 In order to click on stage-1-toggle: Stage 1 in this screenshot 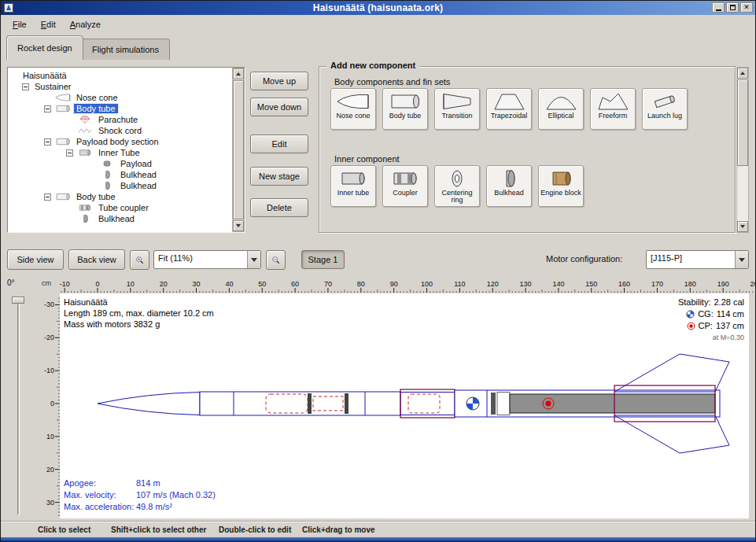, I will do `click(323, 260)`.